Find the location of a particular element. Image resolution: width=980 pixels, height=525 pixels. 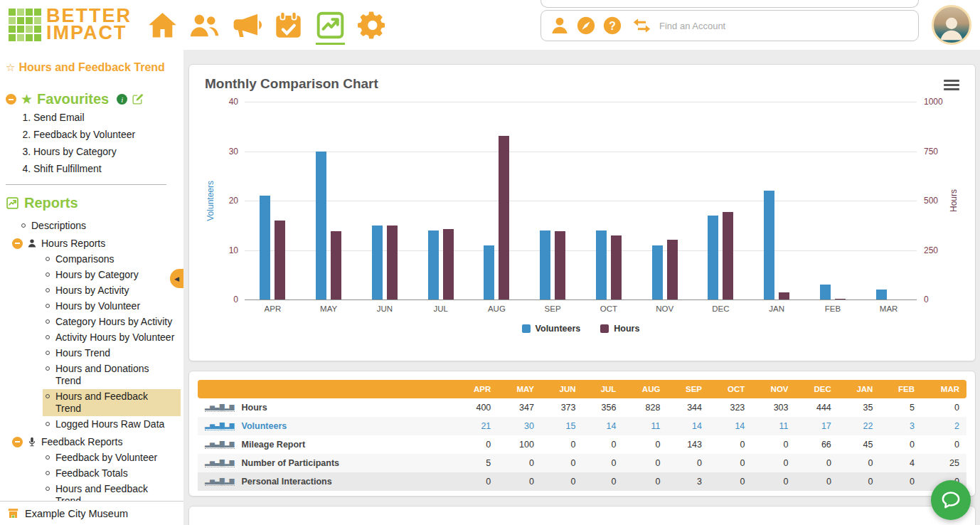

axis-tick-750: 750 is located at coordinates (931, 152).